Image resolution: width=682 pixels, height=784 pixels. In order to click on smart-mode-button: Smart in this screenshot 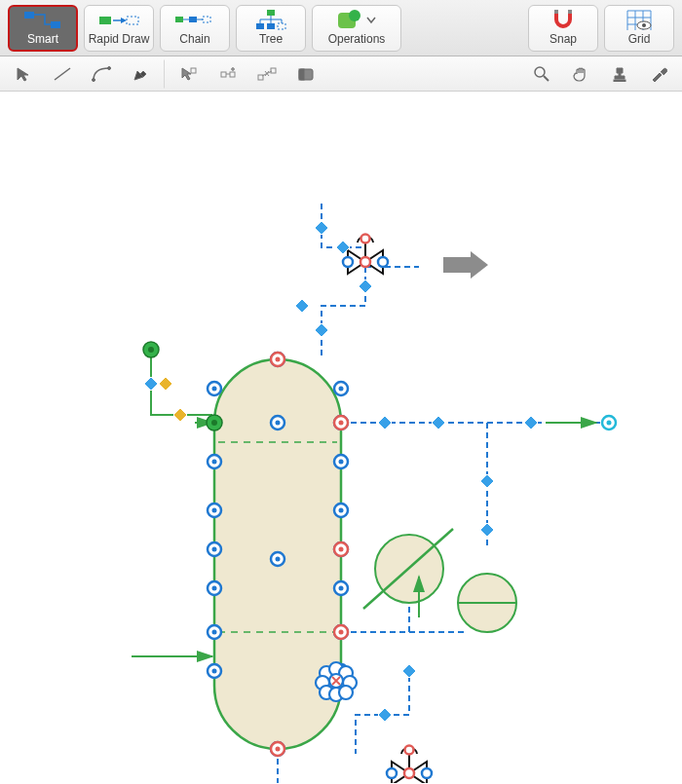, I will do `click(43, 28)`.